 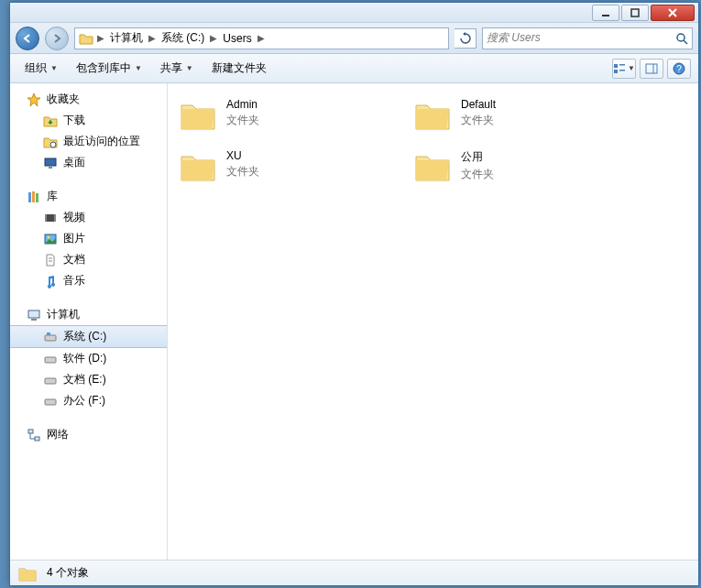 I want to click on sidebar-item-videos: 视频, so click(x=88, y=218).